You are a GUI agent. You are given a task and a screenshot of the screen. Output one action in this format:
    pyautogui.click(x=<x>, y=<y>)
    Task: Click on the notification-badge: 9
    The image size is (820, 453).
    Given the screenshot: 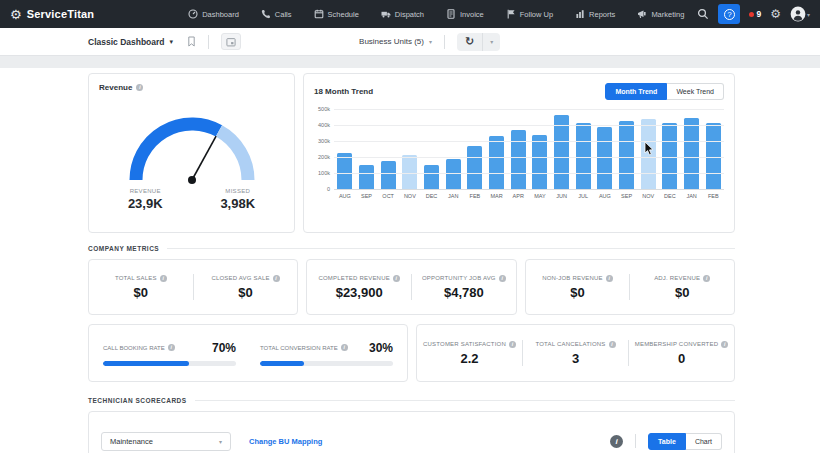 What is the action you would take?
    pyautogui.click(x=755, y=14)
    